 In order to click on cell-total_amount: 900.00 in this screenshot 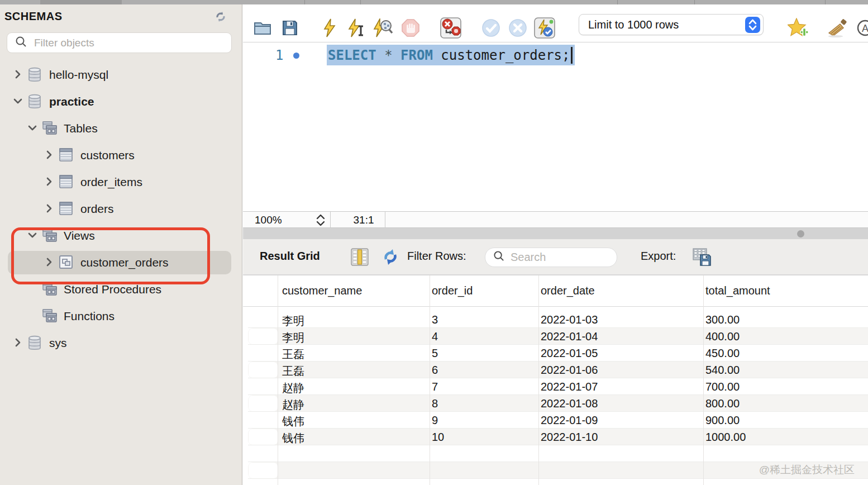, I will do `click(723, 420)`.